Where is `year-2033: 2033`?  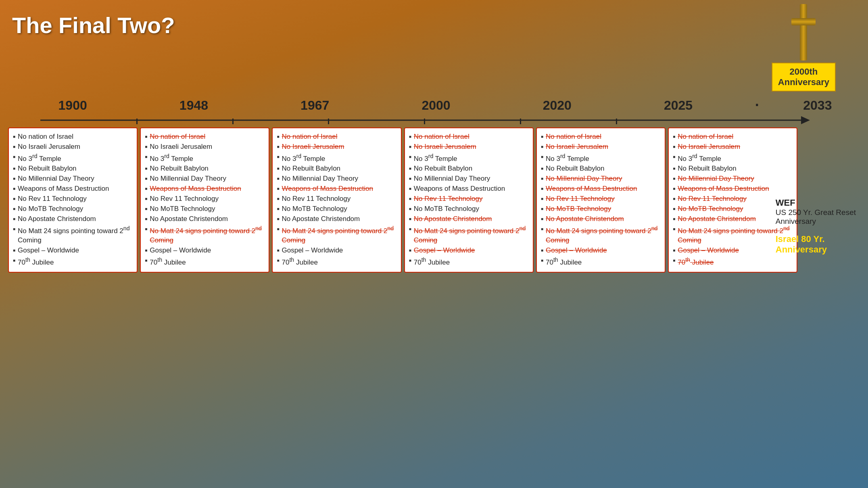
year-2033: 2033 is located at coordinates (817, 105).